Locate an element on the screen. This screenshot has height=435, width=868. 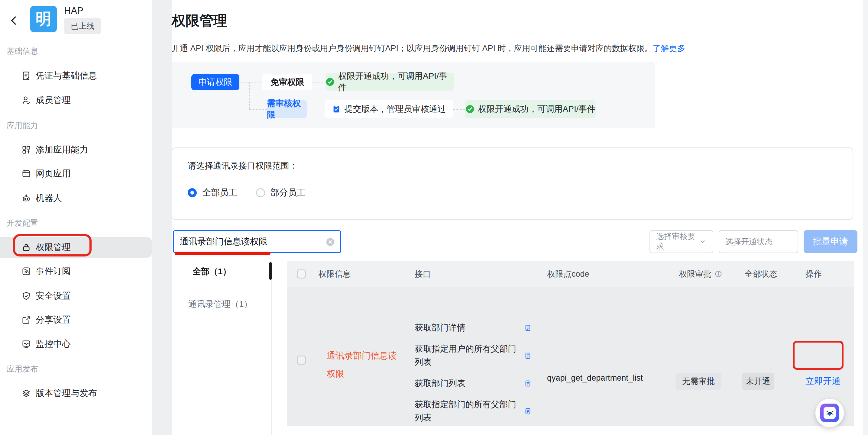
scope-options: 全部员工 部分员工 is located at coordinates (256, 193).